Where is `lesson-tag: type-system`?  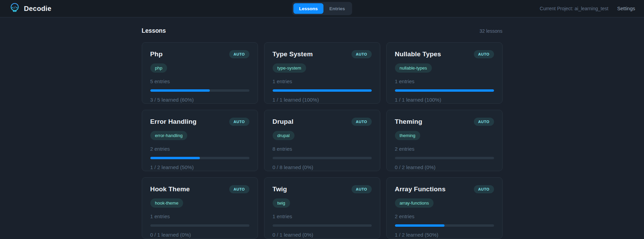
lesson-tag: type-system is located at coordinates (289, 68).